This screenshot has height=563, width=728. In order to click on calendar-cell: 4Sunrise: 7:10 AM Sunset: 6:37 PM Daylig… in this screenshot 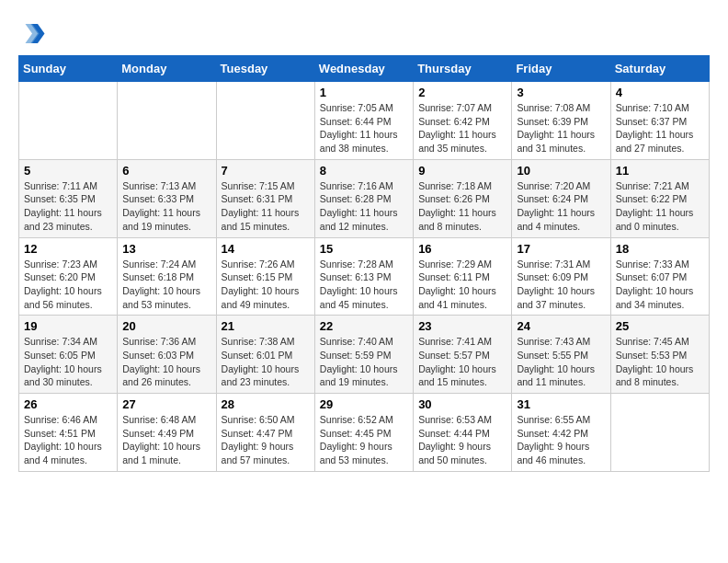, I will do `click(660, 121)`.